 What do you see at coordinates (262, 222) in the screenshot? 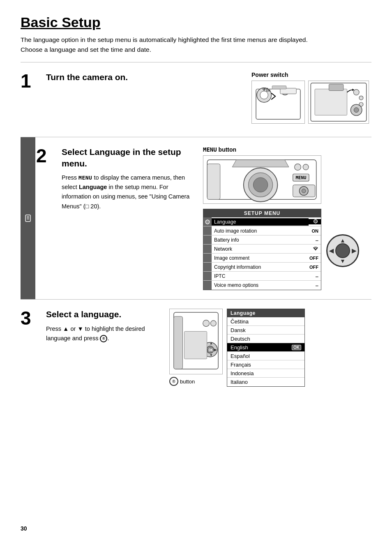
I see `menu-row-language: Language` at bounding box center [262, 222].